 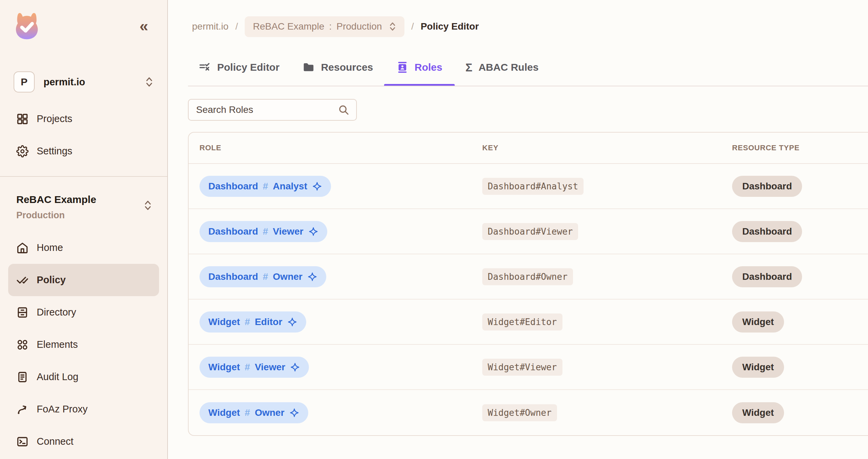 I want to click on sidebar-item-label: Connect, so click(x=55, y=441).